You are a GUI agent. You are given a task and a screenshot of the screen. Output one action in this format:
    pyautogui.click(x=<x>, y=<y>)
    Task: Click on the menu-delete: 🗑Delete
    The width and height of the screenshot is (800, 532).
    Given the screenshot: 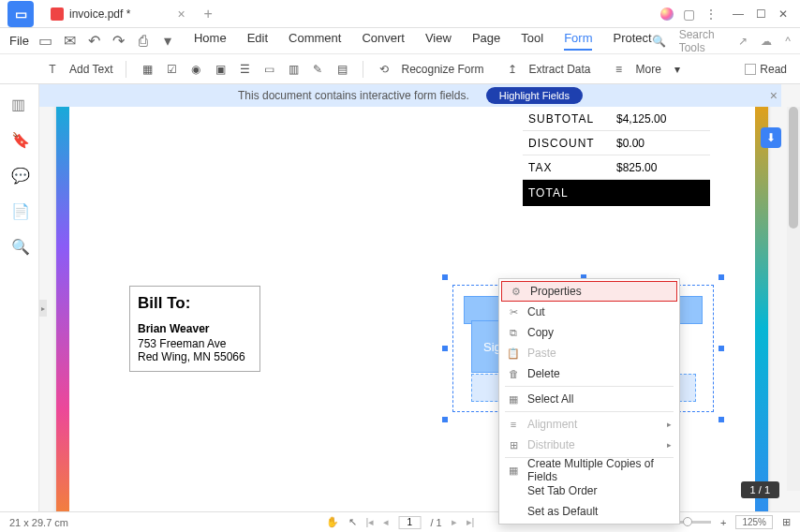 What is the action you would take?
    pyautogui.click(x=589, y=374)
    